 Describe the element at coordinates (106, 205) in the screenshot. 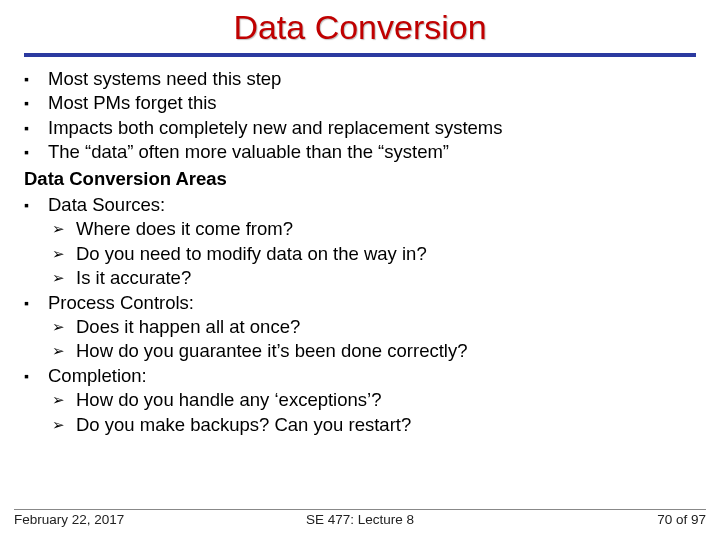

I see `bullet-text: Data Sources:` at that location.